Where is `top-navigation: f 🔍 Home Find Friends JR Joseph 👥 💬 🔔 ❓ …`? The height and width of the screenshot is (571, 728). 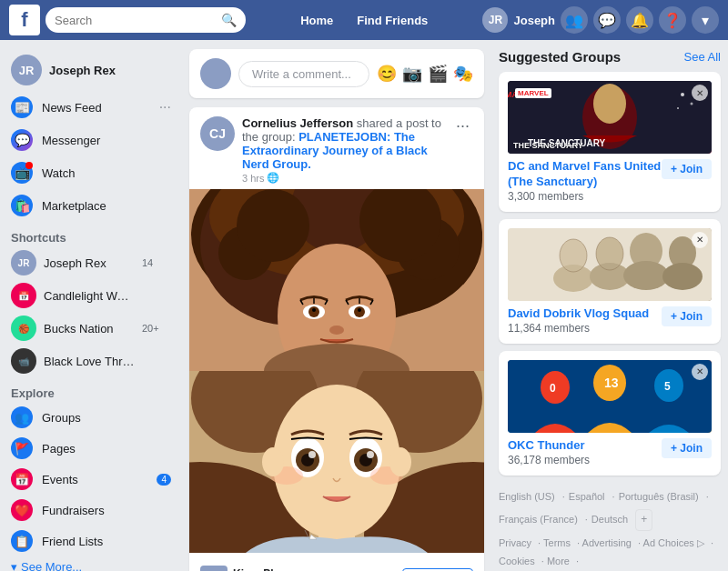 top-navigation: f 🔍 Home Find Friends JR Joseph 👥 💬 🔔 ❓ … is located at coordinates (364, 20).